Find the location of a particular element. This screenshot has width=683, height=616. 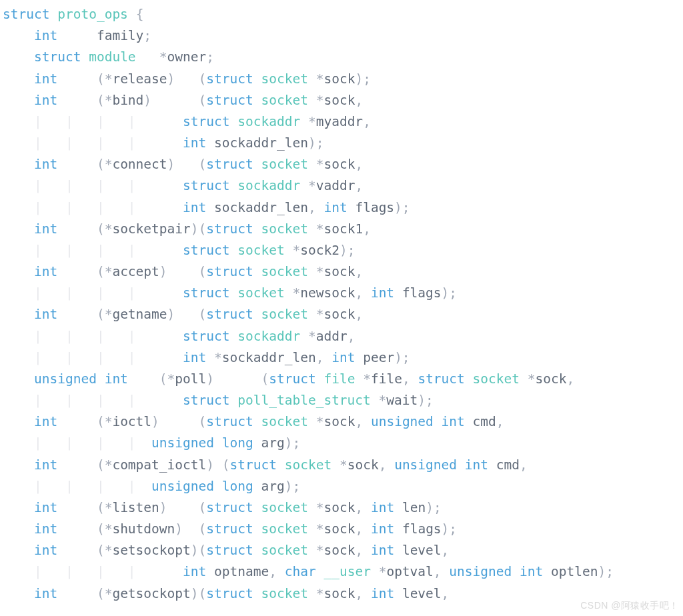

param-flags: flags is located at coordinates (422, 529).